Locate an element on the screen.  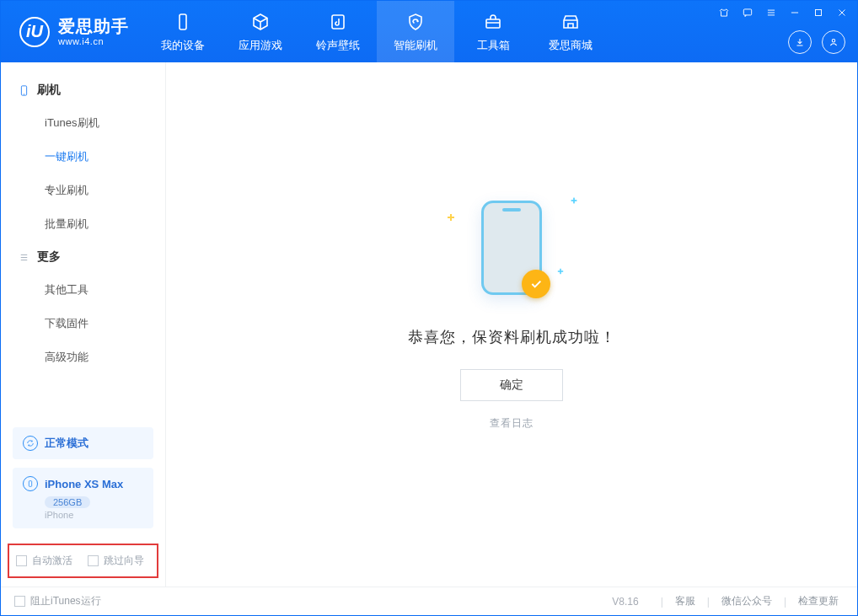
sidebar-item-advanced: 高级功能 is located at coordinates (83, 357).